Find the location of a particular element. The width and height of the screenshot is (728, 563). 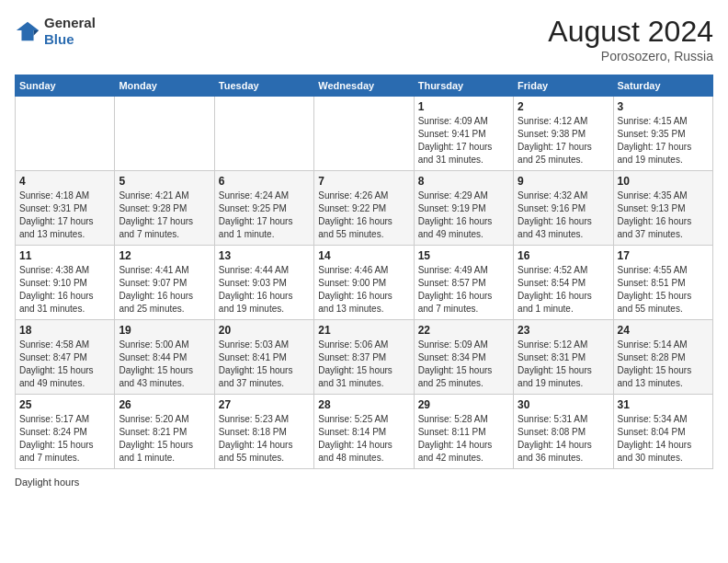

day-number: 12 is located at coordinates (164, 256).